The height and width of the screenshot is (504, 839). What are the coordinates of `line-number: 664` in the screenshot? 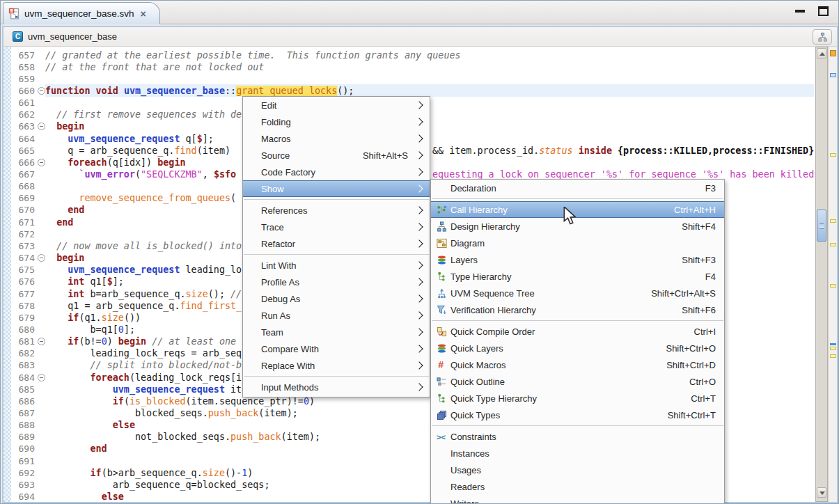 It's located at (23, 139).